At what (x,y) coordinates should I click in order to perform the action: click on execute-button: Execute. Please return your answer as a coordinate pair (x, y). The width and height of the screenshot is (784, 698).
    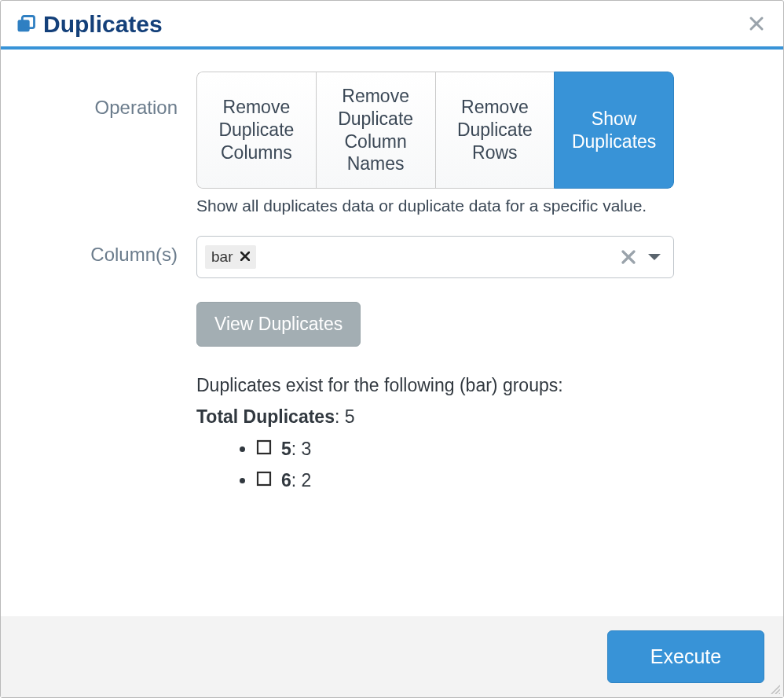
    Looking at the image, I should click on (686, 657).